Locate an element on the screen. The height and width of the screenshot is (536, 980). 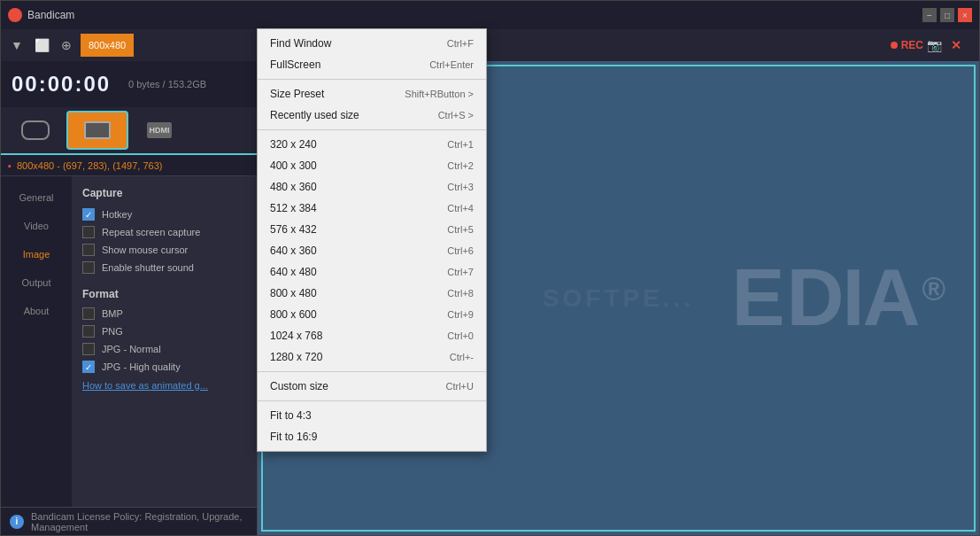
hotkey-row: ✓ Hotkey is located at coordinates (165, 214).